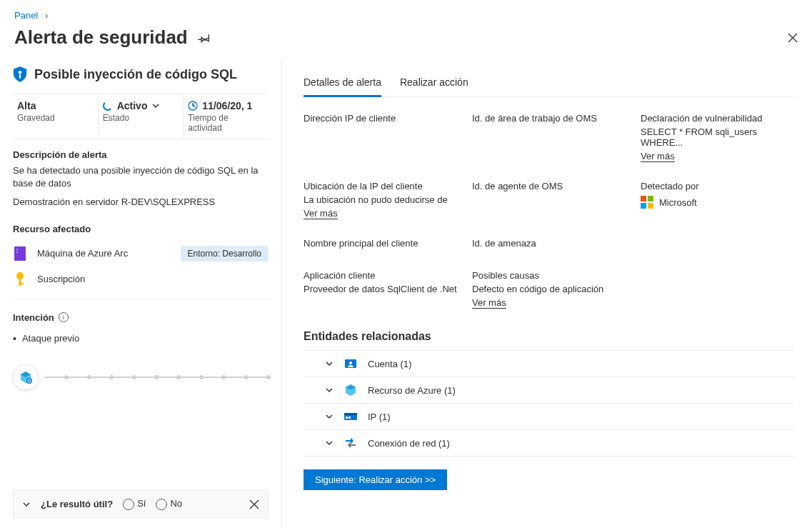  What do you see at coordinates (793, 38) in the screenshot?
I see `close-icon` at bounding box center [793, 38].